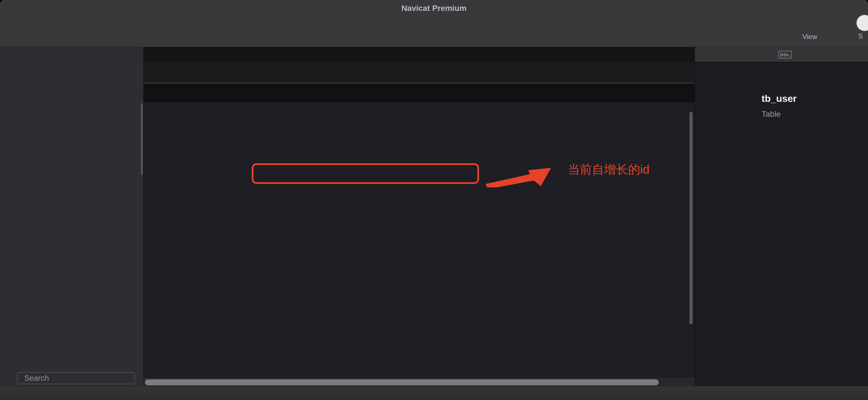  What do you see at coordinates (142, 139) in the screenshot?
I see `sidebar-scrollbar` at bounding box center [142, 139].